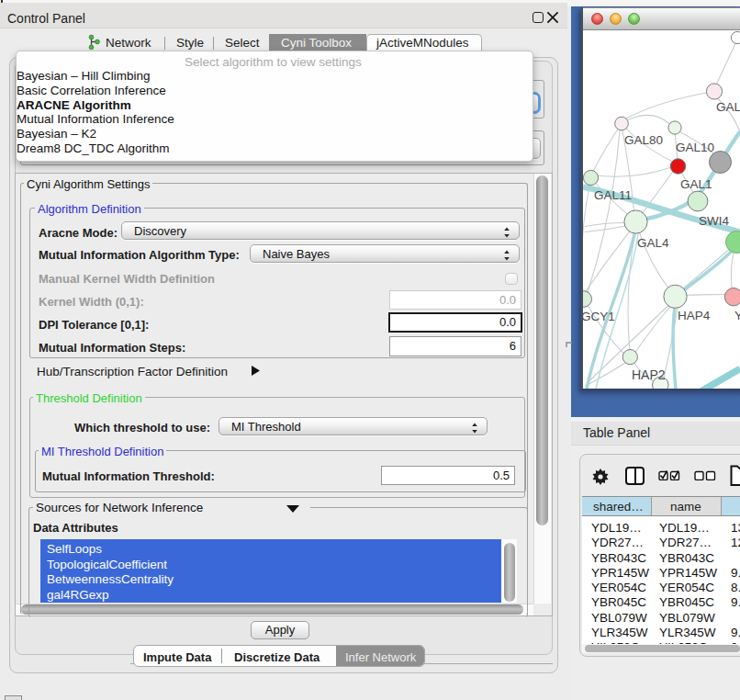 The height and width of the screenshot is (700, 740). I want to click on svg-text: GAL4, so click(654, 243).